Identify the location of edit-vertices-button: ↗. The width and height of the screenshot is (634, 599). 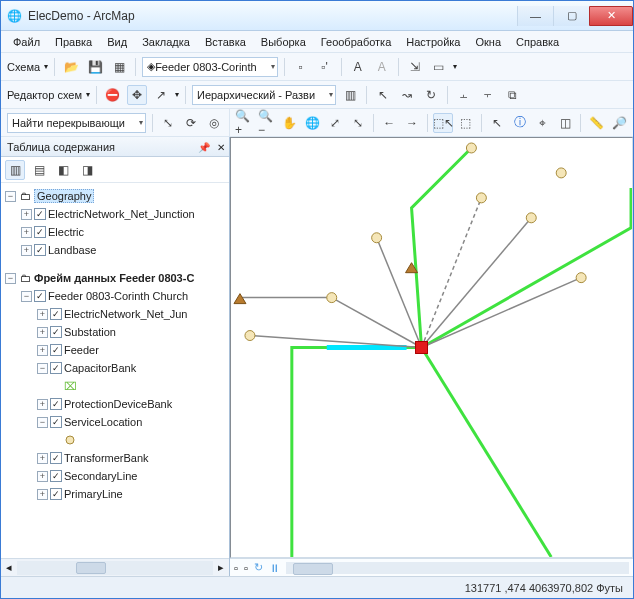
(161, 95).